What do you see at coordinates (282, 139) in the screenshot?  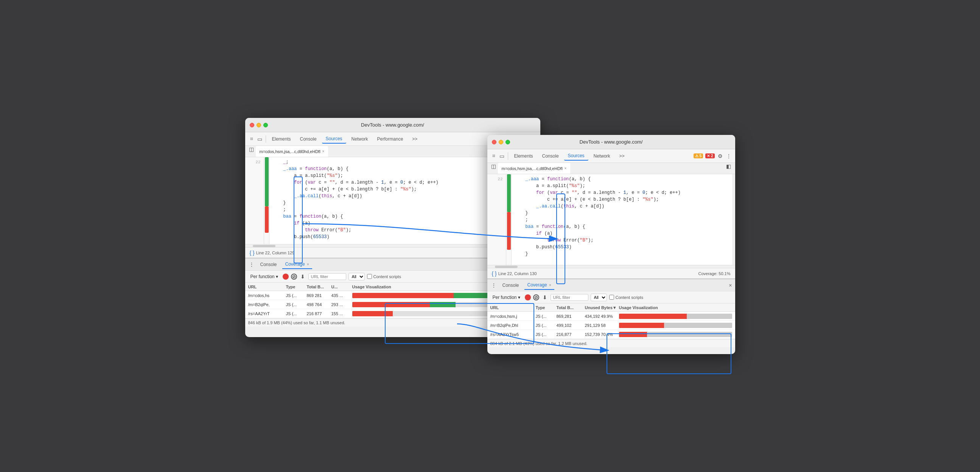 I see `tab-elements: Elements` at bounding box center [282, 139].